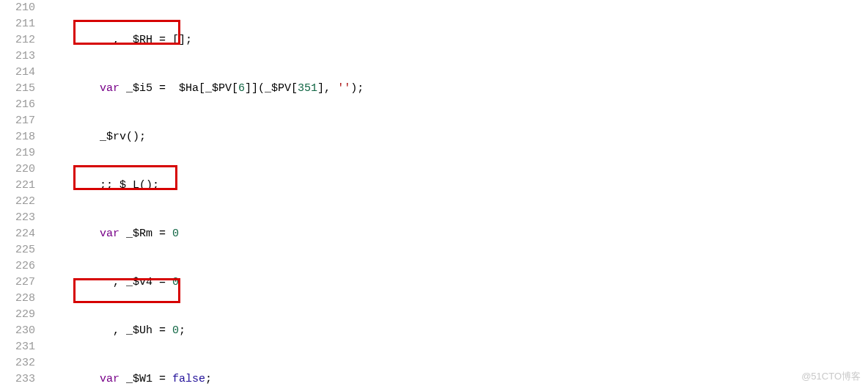 Image resolution: width=868 pixels, height=389 pixels. I want to click on line-number: 229, so click(18, 315).